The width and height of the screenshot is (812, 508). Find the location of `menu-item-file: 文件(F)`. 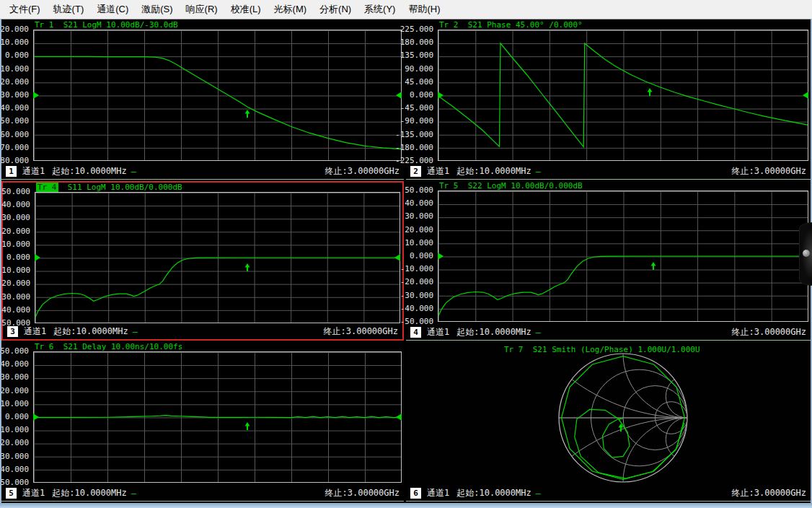

menu-item-file: 文件(F) is located at coordinates (25, 9).